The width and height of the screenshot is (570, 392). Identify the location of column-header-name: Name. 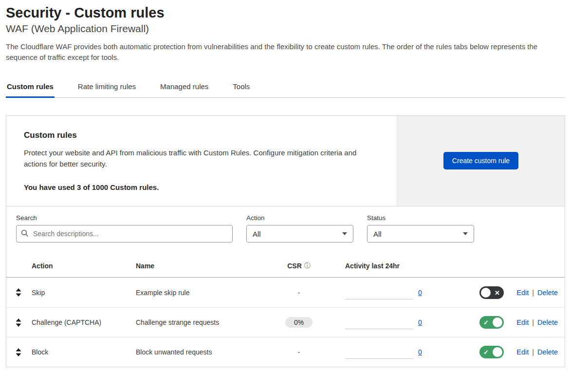
(194, 266).